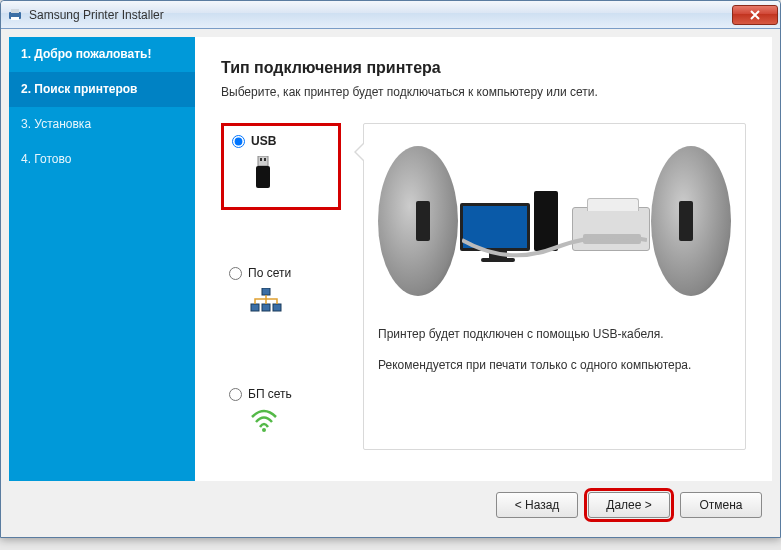 This screenshot has height=550, width=781. What do you see at coordinates (281, 166) in the screenshot?
I see `option-usb: USB` at bounding box center [281, 166].